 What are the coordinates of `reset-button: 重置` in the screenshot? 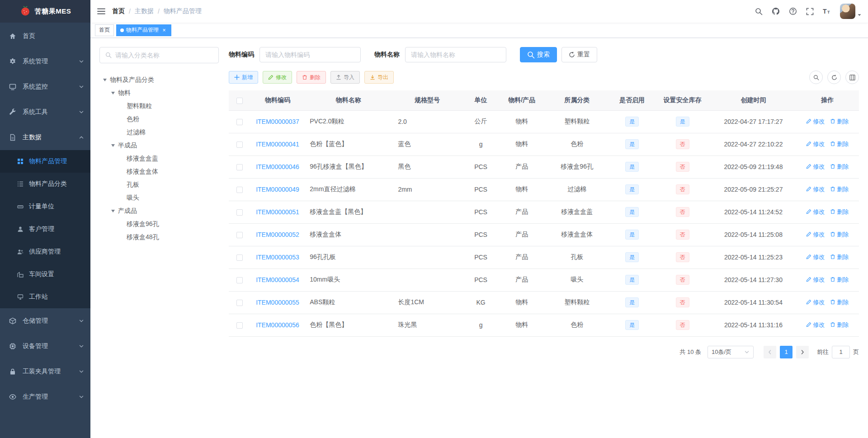 It's located at (580, 55).